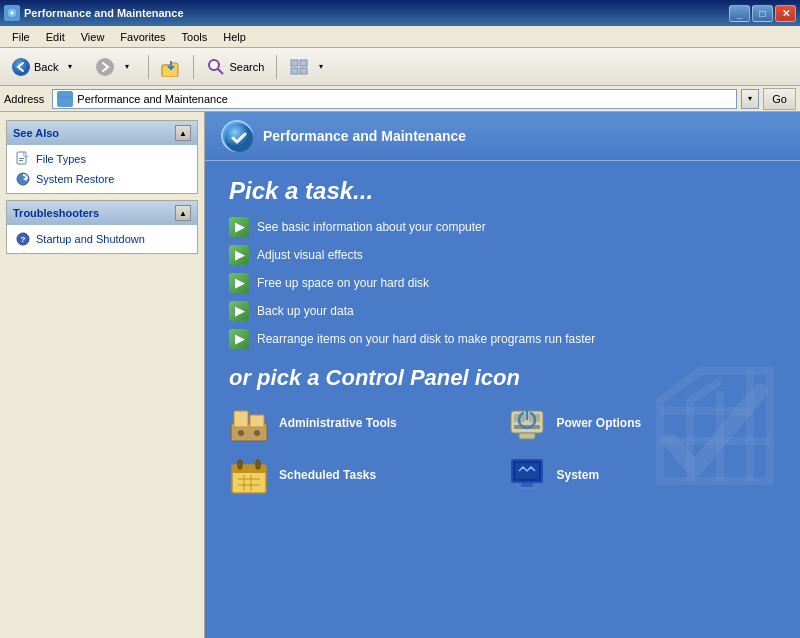 This screenshot has height=638, width=800. What do you see at coordinates (93, 37) in the screenshot?
I see `menu-view: View` at bounding box center [93, 37].